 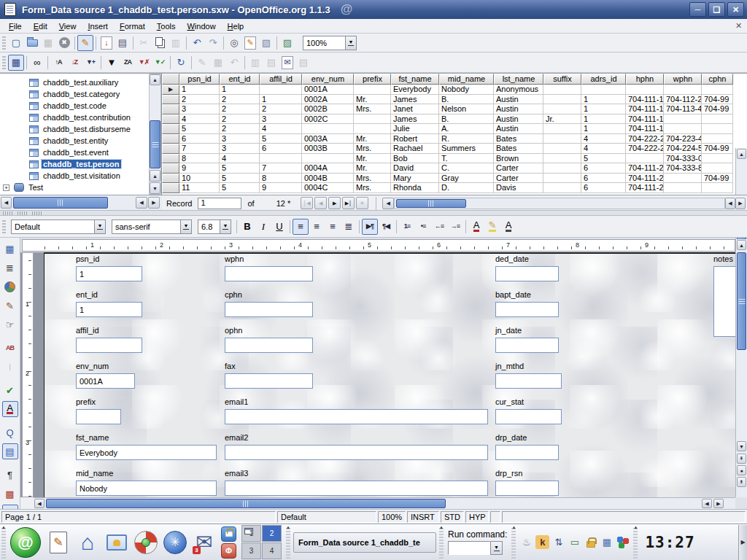 What do you see at coordinates (384, 503) in the screenshot?
I see `document-horizontal-scrollbar: ◀ ◀ ▶` at bounding box center [384, 503].